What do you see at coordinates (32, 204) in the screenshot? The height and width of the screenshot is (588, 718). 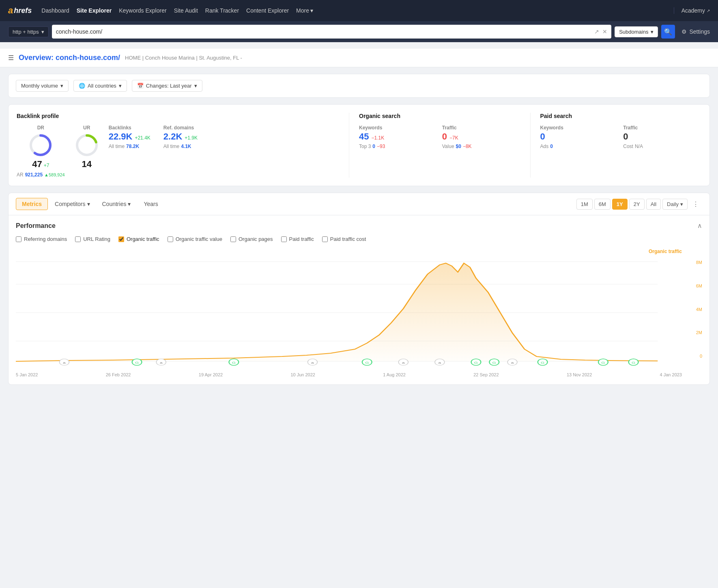 I see `tab-metrics: Metrics` at bounding box center [32, 204].